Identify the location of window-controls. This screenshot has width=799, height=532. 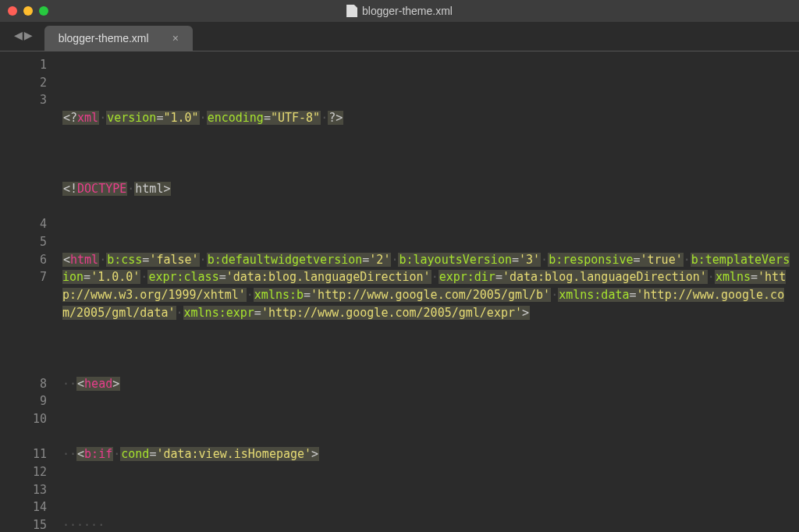
(28, 11).